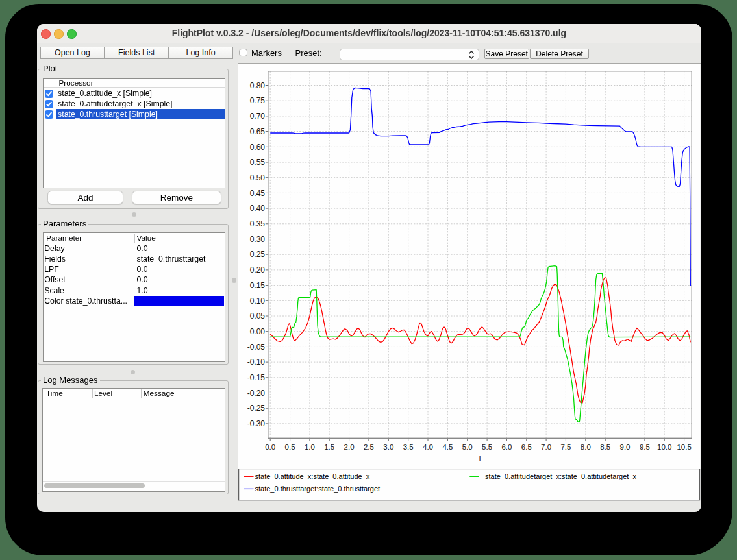  What do you see at coordinates (258, 178) in the screenshot?
I see `svg-text: 0.50` at bounding box center [258, 178].